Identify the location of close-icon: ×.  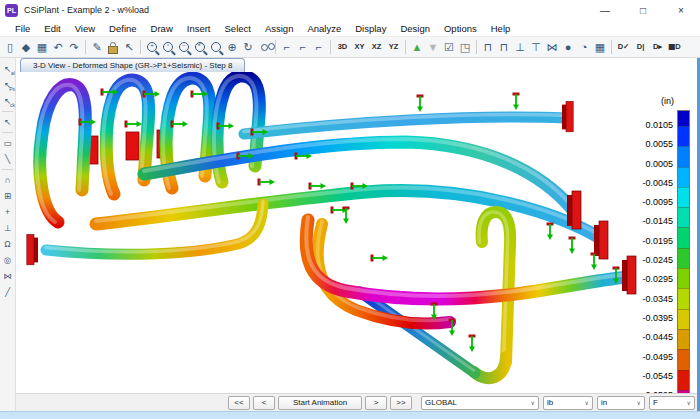
(681, 10).